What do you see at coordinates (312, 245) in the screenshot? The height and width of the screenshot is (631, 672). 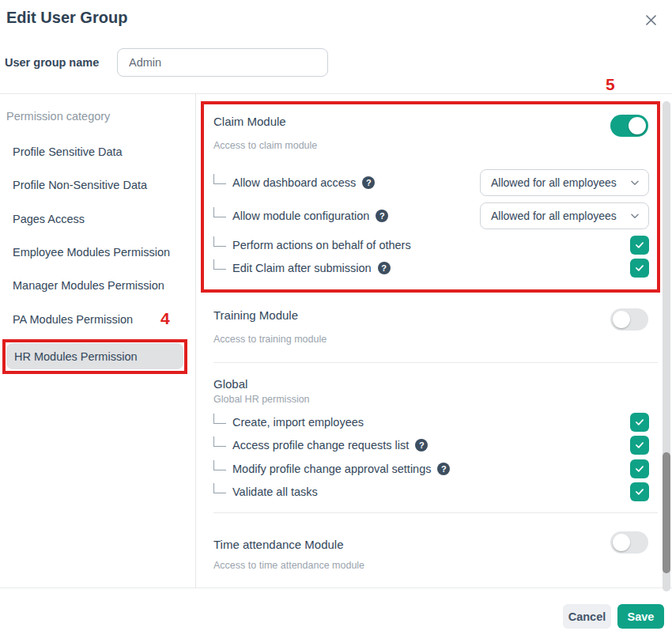 I see `perform-actions-row: Perform actions on behalf of others` at bounding box center [312, 245].